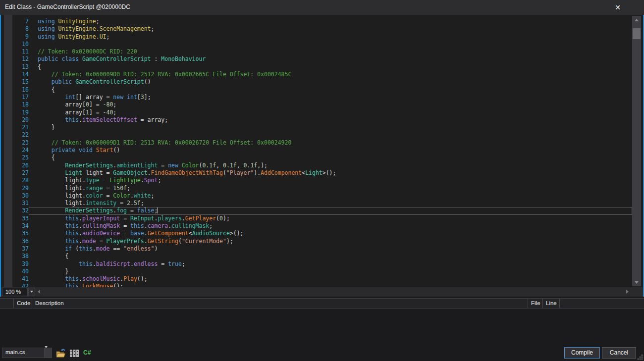  I want to click on code-line: 25 {, so click(317, 157).